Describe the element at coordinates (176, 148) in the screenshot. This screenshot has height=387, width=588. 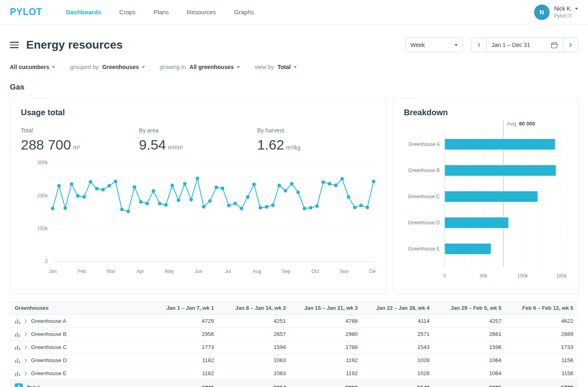
I see `stat-unit: m³/m²` at that location.